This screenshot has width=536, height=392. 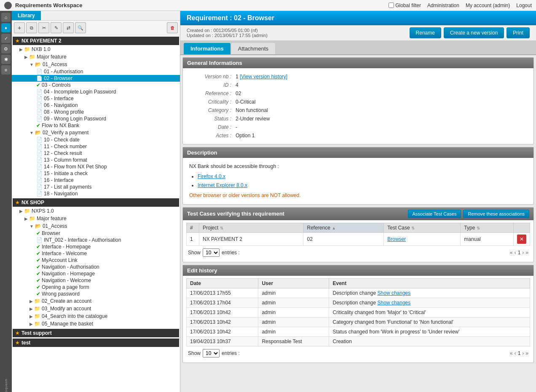 I want to click on list-item: 📄 18 - Navigation, so click(x=96, y=194).